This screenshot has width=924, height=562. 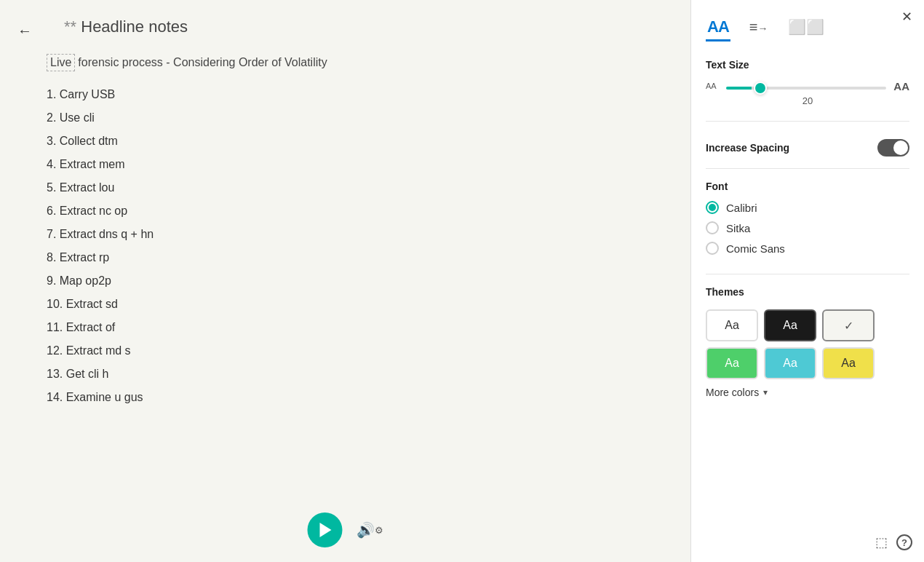 I want to click on theme-yellow-label: Aa, so click(x=848, y=363).